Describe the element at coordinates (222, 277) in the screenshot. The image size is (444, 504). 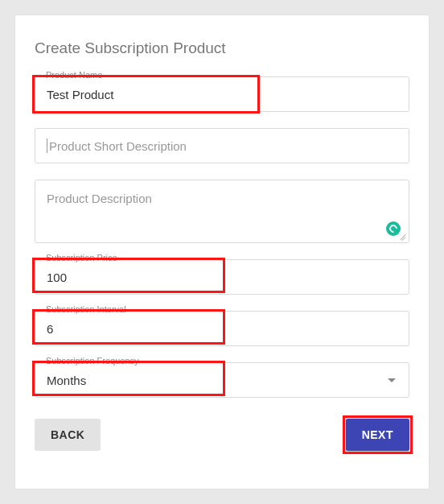
I see `subscription-price-box` at that location.